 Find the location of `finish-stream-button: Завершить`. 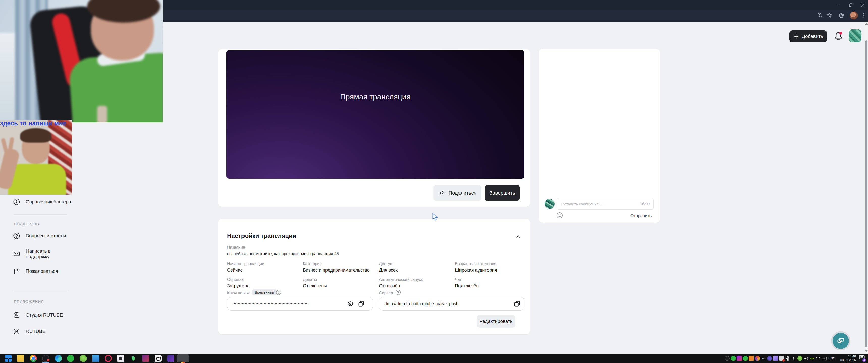

finish-stream-button: Завершить is located at coordinates (502, 193).